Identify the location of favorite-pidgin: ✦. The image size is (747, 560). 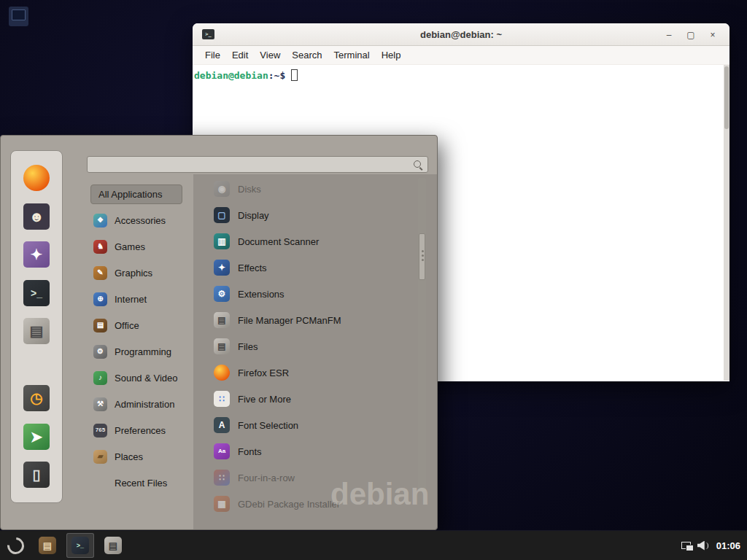
(36, 254).